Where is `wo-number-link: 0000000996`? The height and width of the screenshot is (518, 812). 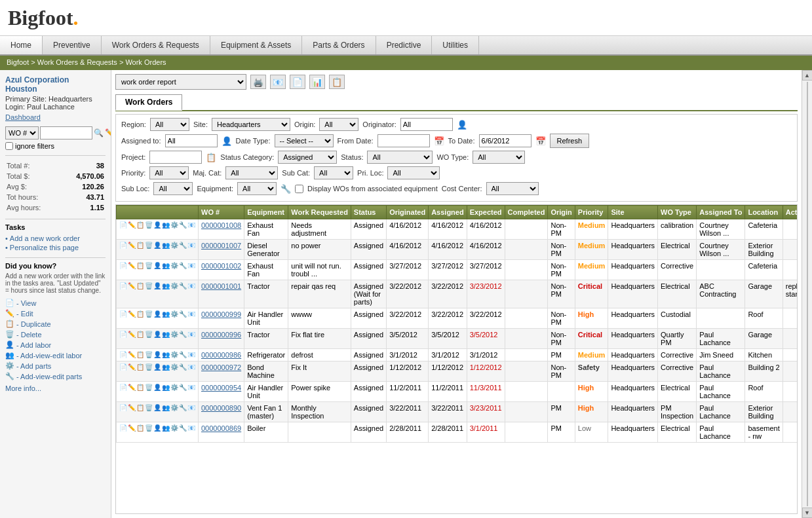 wo-number-link: 0000000996 is located at coordinates (222, 335).